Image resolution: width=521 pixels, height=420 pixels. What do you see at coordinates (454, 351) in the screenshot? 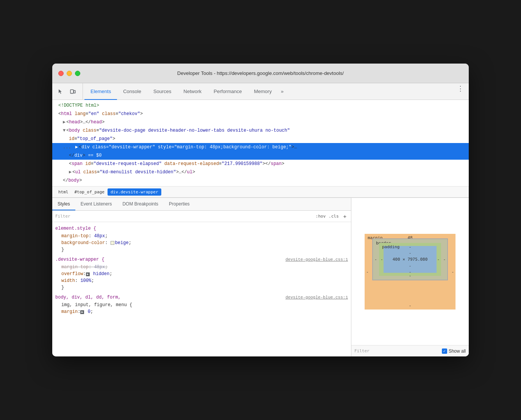
I see `show-all-label: ✓ Show all` at bounding box center [454, 351].